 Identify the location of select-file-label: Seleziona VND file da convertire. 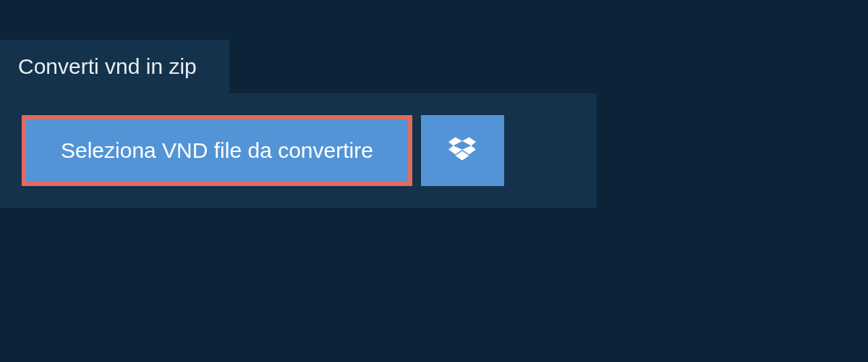
(217, 151).